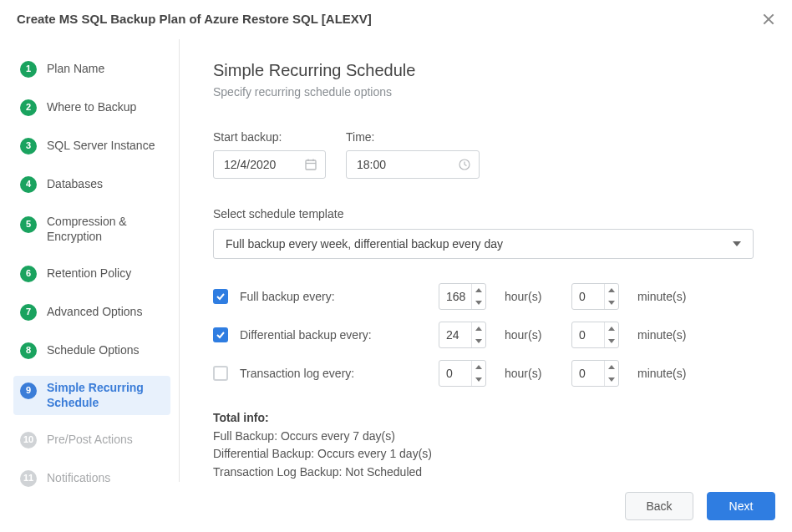 The height and width of the screenshot is (532, 792). I want to click on full-hours-input, so click(455, 296).